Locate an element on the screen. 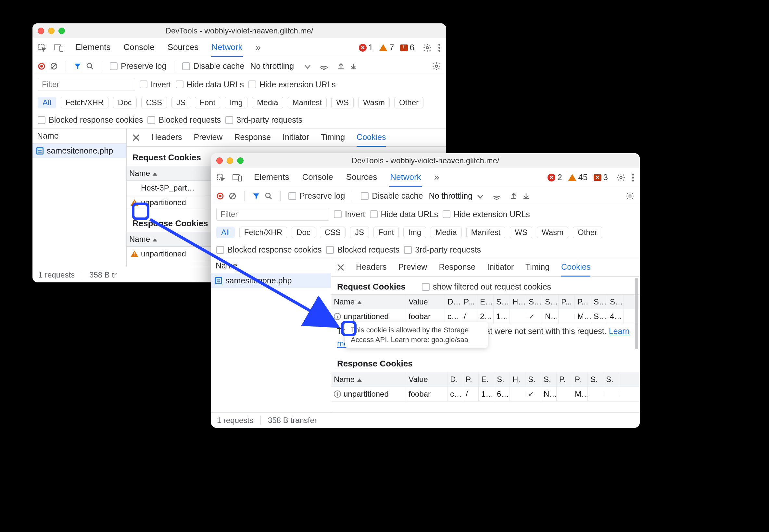 The height and width of the screenshot is (532, 769). table-row: i unpartitioned foobar c… / 1… 6… N… M… is located at coordinates (486, 394).